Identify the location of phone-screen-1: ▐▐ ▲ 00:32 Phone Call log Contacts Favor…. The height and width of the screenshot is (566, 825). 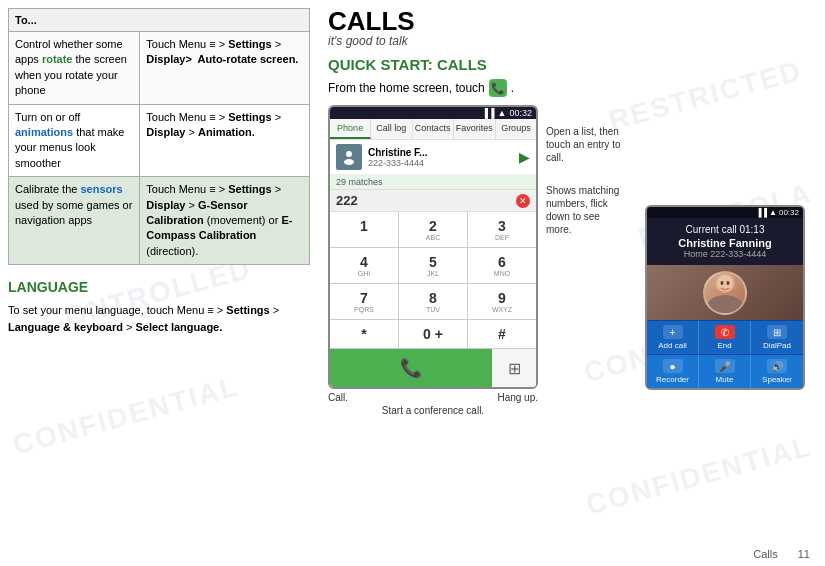
(433, 247).